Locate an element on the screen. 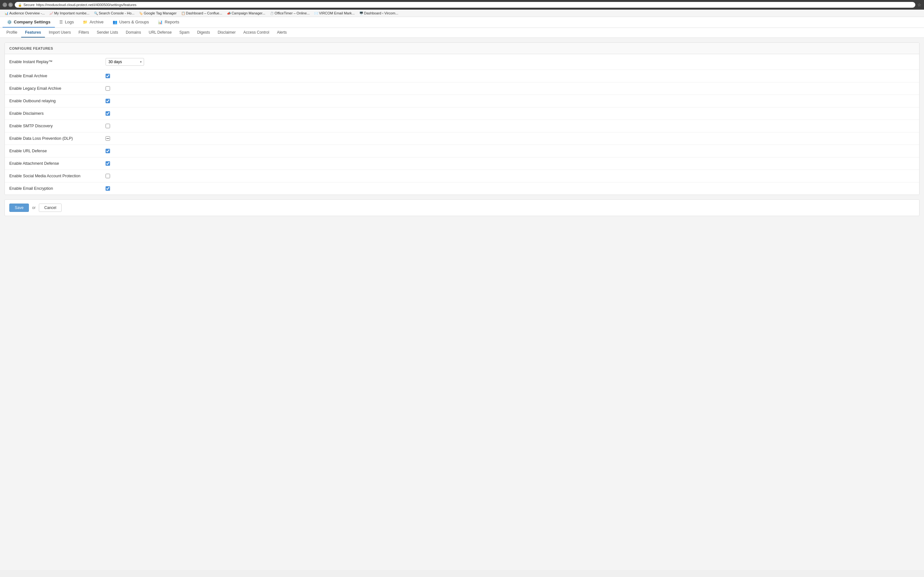  instant-replay-select: 7 days 14 days 30 days 60 days 90 days is located at coordinates (124, 62).